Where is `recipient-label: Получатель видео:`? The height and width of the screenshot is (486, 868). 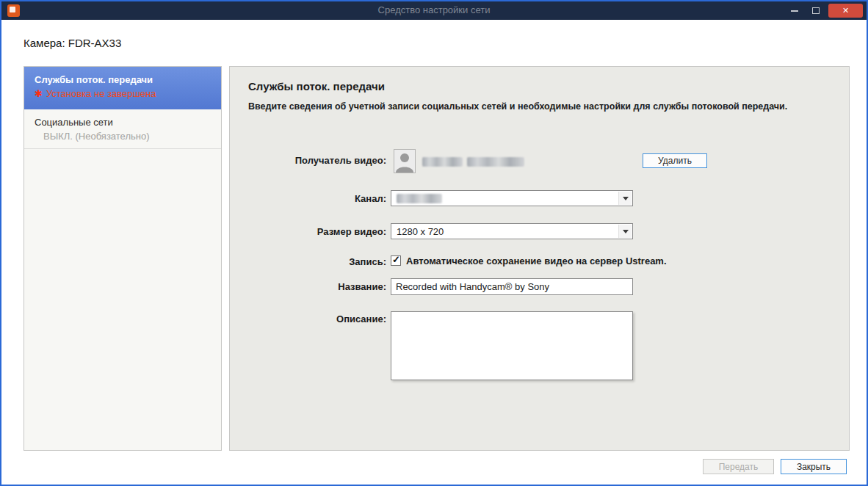
recipient-label: Получатель видео: is located at coordinates (308, 160).